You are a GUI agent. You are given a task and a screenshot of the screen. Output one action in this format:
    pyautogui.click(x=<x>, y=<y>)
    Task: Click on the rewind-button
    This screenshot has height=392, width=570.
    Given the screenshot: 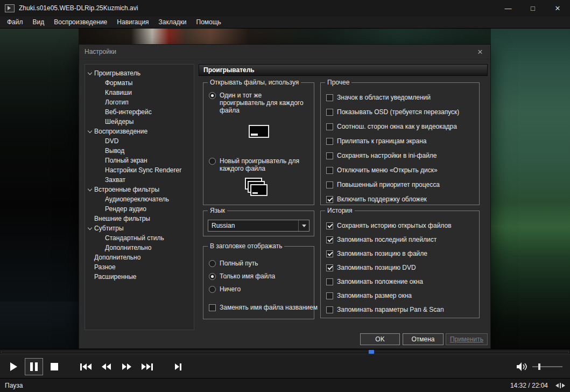 What is the action you would take?
    pyautogui.click(x=106, y=367)
    